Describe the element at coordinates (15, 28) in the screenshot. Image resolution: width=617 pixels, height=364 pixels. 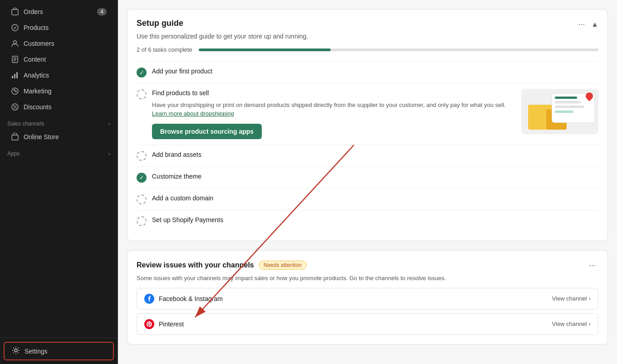
I see `products-icon` at that location.